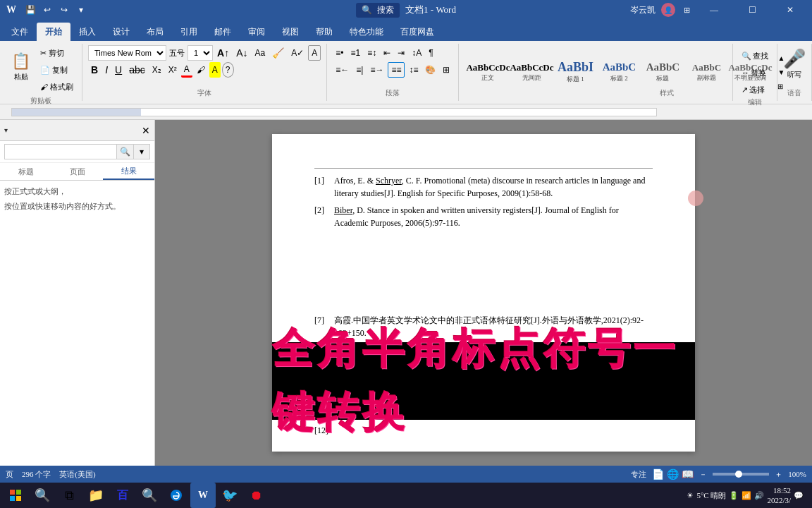  I want to click on undo-button: ↩, so click(47, 10).